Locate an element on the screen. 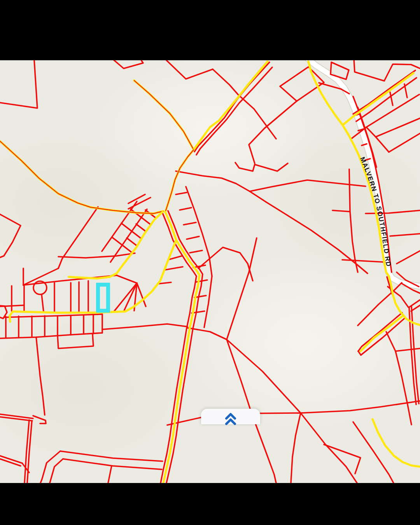  letterbox-top is located at coordinates (210, 30).